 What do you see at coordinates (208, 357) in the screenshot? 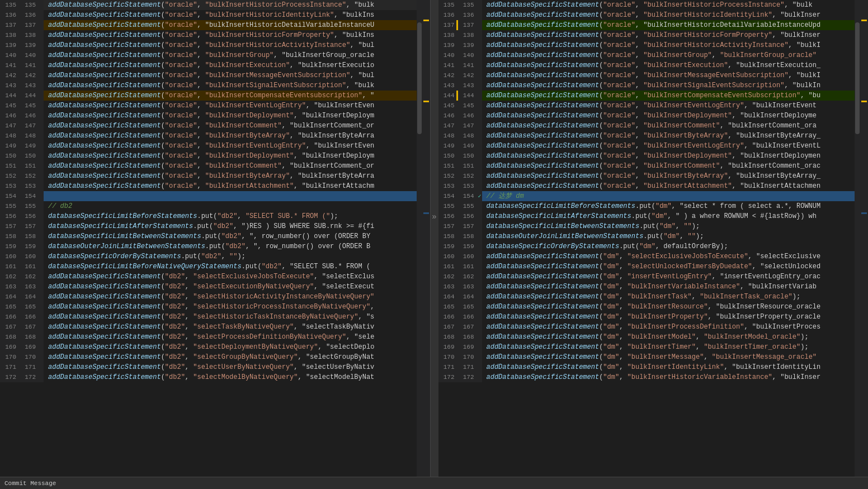
I see `table-row: 170170addDatabaseSpecificStatement("db2"…` at bounding box center [208, 357].